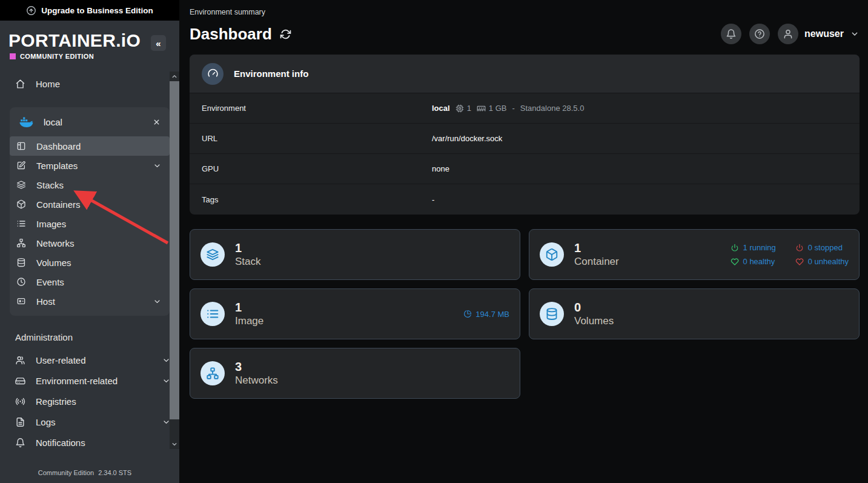 The height and width of the screenshot is (483, 868). What do you see at coordinates (90, 360) in the screenshot?
I see `sidebar-item-user-related: User-related` at bounding box center [90, 360].